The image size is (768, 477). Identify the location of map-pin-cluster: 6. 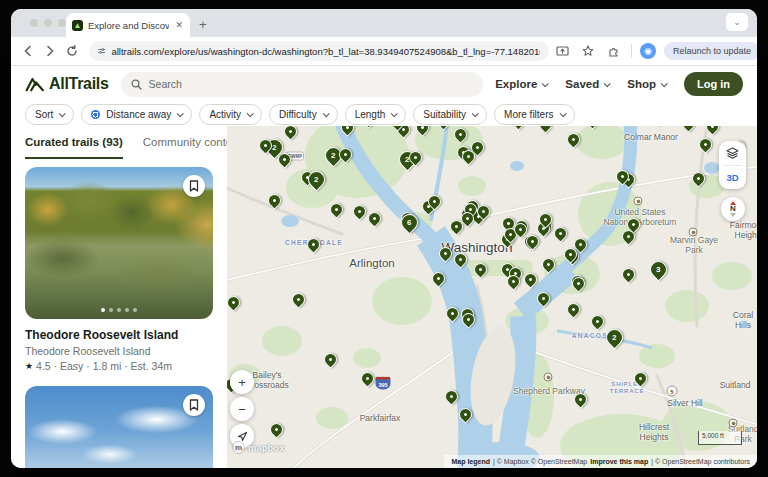
(409, 222).